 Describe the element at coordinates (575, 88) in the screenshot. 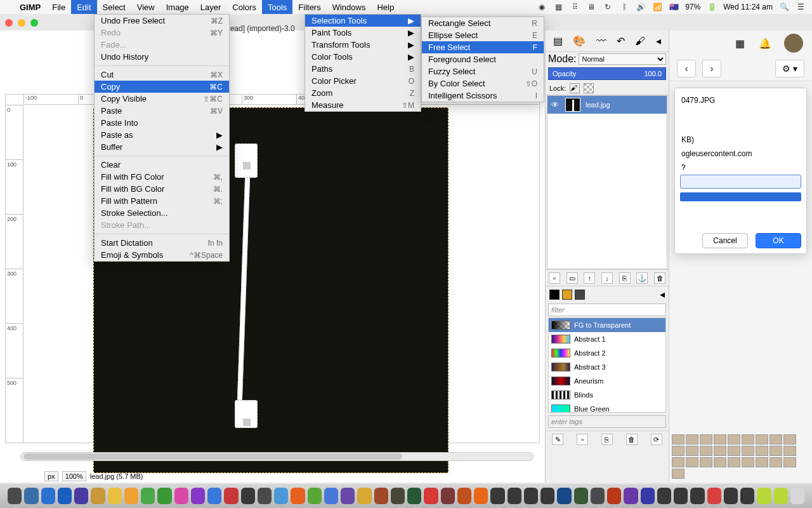

I see `lock-pixels-toggle: 🖌` at that location.